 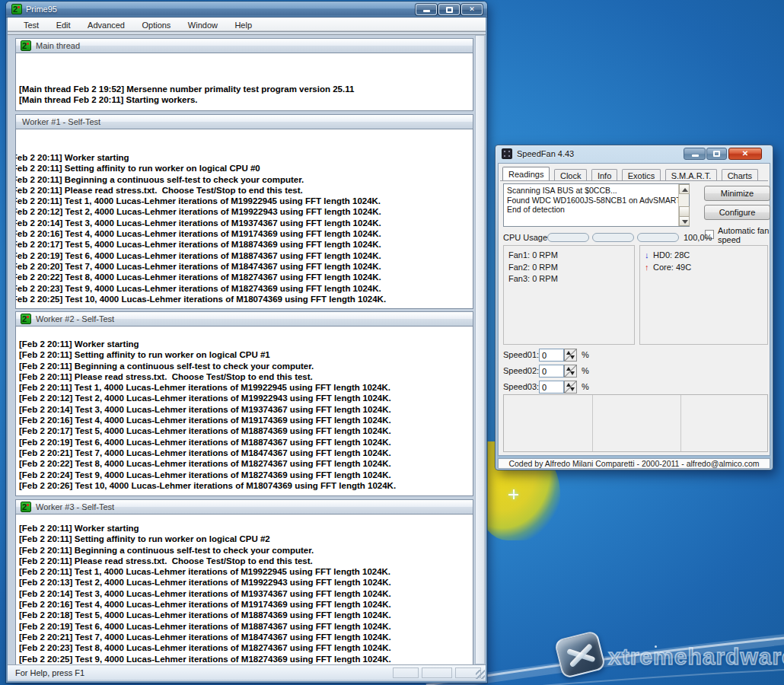 What do you see at coordinates (649, 268) in the screenshot?
I see `temp-up-icon: ↑` at bounding box center [649, 268].